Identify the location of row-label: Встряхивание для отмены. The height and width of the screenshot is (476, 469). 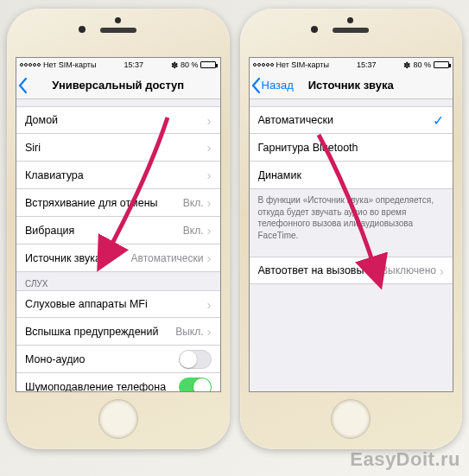
(104, 203).